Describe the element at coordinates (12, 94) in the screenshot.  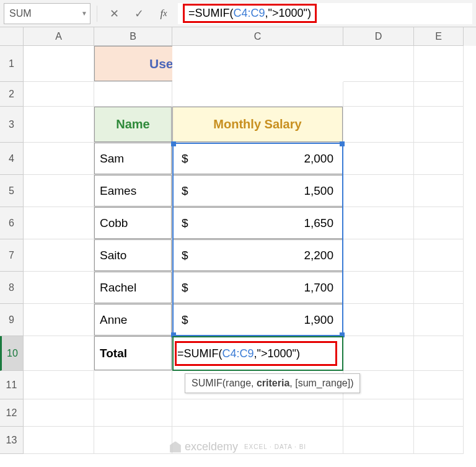
I see `row-header-2: 2` at that location.